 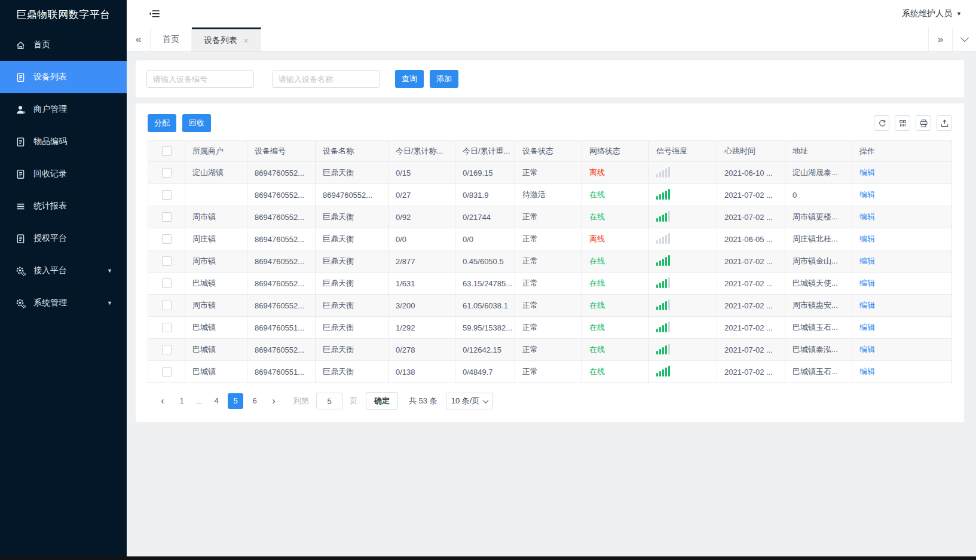 I want to click on sidebar-item-reports: 统计报表, so click(x=63, y=206).